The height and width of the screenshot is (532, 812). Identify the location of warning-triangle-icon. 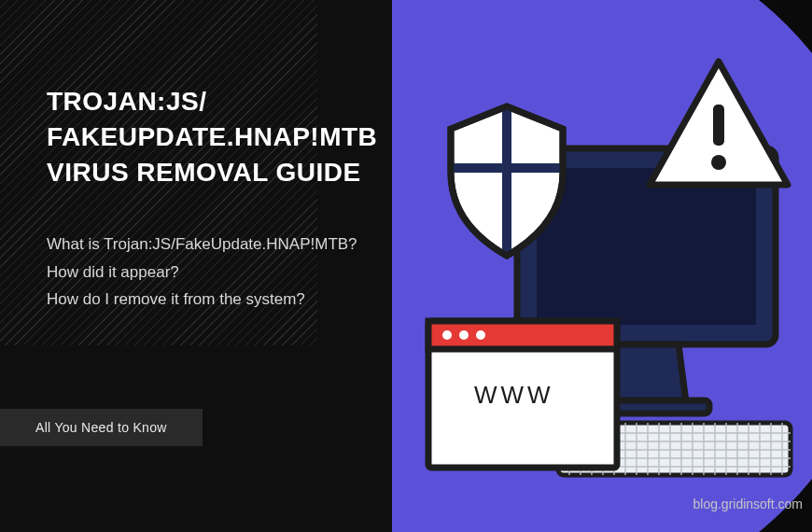
(719, 125).